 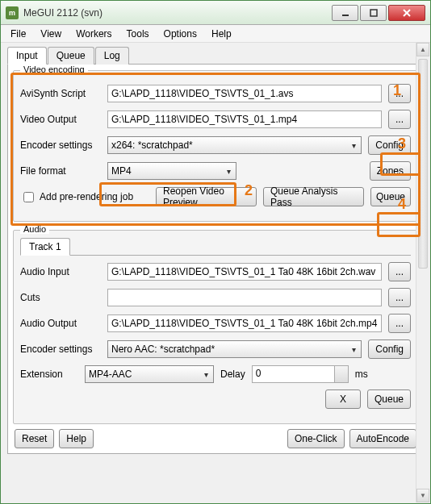 I want to click on cuts-label: Cuts, so click(x=61, y=298).